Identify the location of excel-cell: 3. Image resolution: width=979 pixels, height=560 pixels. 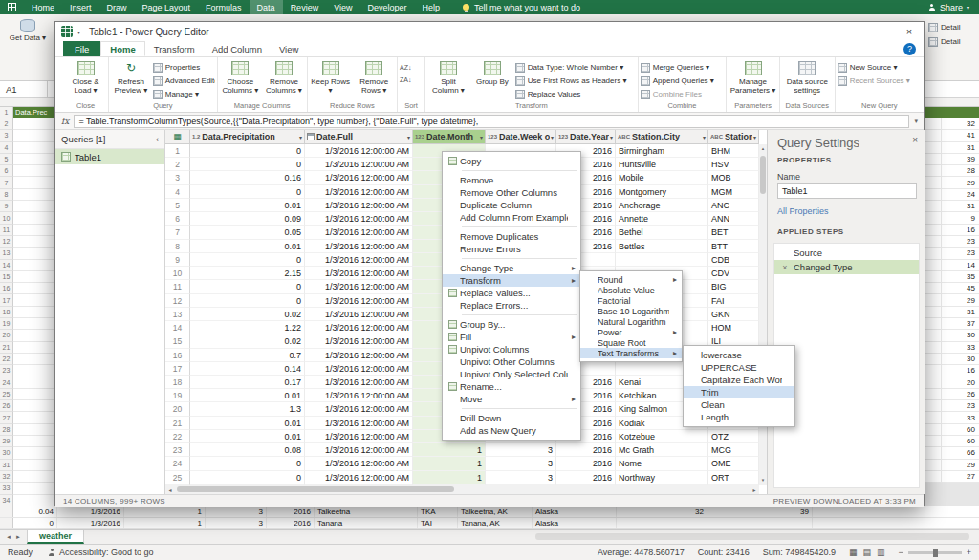
(236, 512).